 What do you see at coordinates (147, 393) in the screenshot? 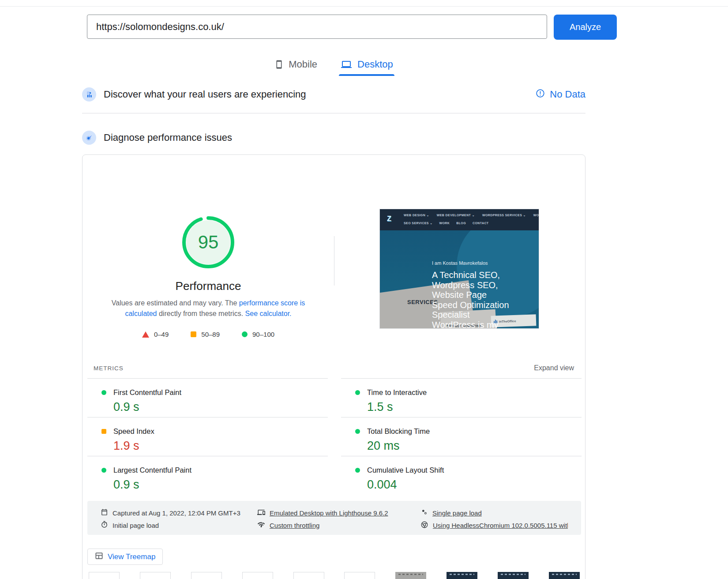
I see `metric-label: First Contentful Paint` at bounding box center [147, 393].